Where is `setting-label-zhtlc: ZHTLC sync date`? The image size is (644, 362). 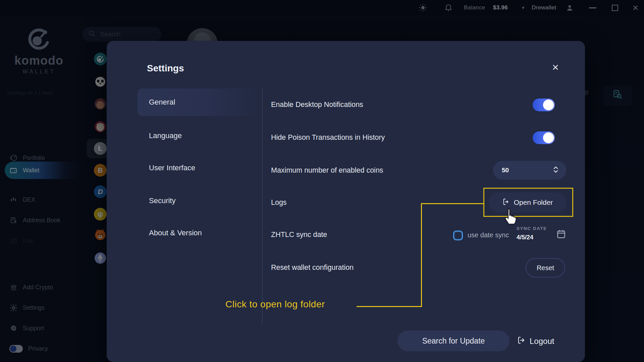
setting-label-zhtlc: ZHTLC sync date is located at coordinates (299, 235).